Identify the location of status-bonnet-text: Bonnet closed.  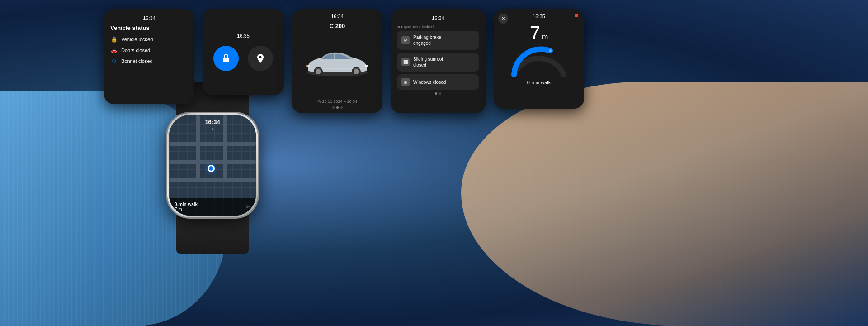
(137, 61).